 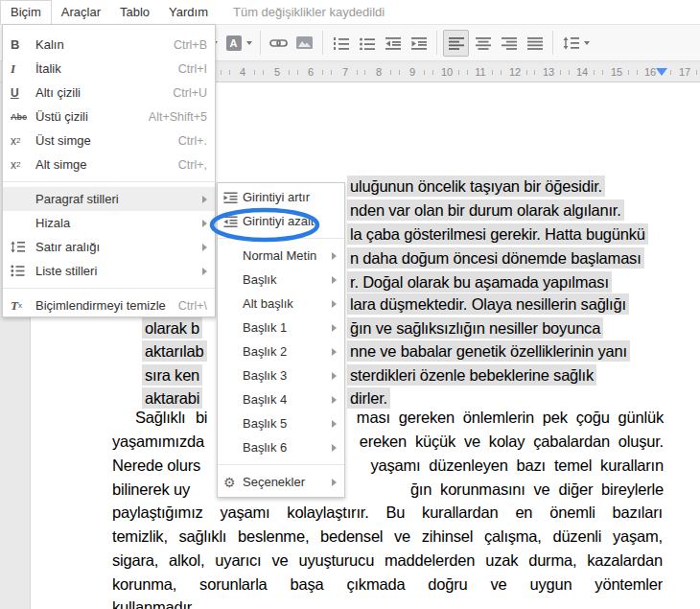 What do you see at coordinates (153, 603) in the screenshot?
I see `doc-text-line: kullanmadır.` at bounding box center [153, 603].